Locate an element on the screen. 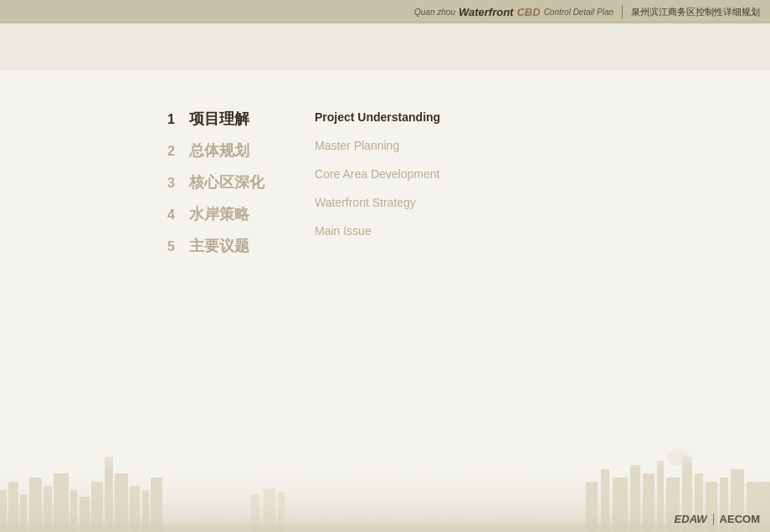  header-chinese: 泉州滨江商务区控制性详细规划 is located at coordinates (696, 12).